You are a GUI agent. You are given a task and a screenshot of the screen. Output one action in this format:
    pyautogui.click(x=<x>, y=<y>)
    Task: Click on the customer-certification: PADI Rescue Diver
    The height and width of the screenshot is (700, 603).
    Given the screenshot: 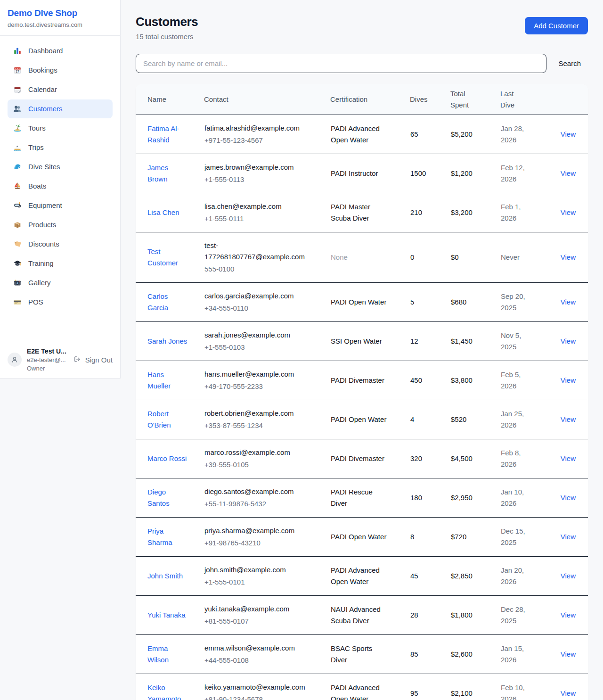 What is the action you would take?
    pyautogui.click(x=370, y=498)
    